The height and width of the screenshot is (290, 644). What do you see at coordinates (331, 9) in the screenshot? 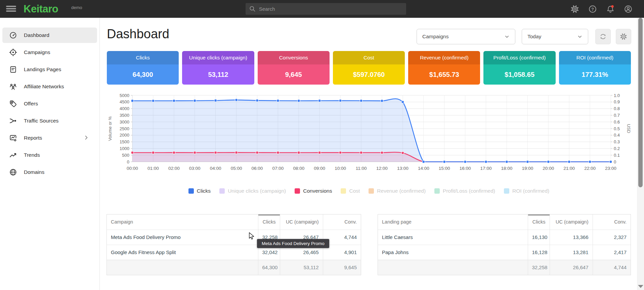
I see `search-input` at bounding box center [331, 9].